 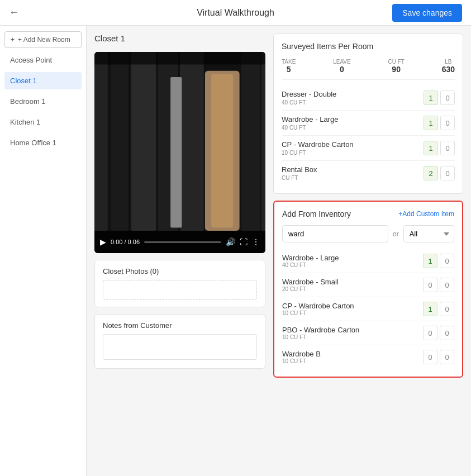 I want to click on surveyed-item-3: Rental BoxCU FT 2 0, so click(x=368, y=173).